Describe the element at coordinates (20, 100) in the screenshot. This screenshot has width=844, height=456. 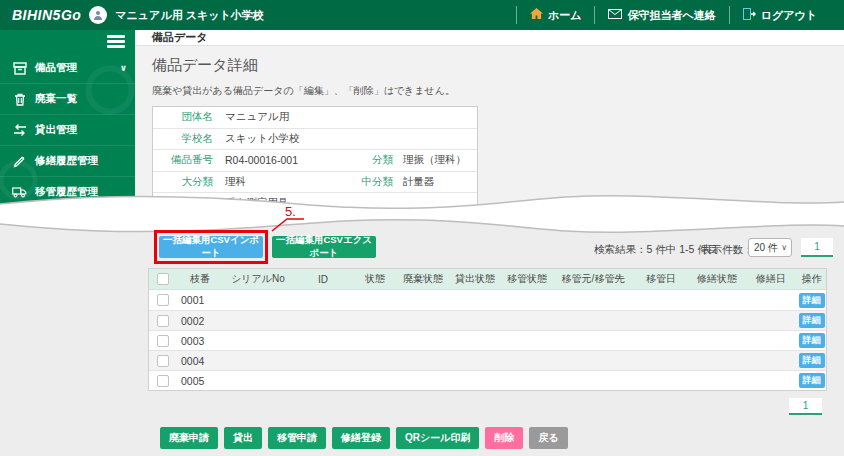
I see `trash-icon` at that location.